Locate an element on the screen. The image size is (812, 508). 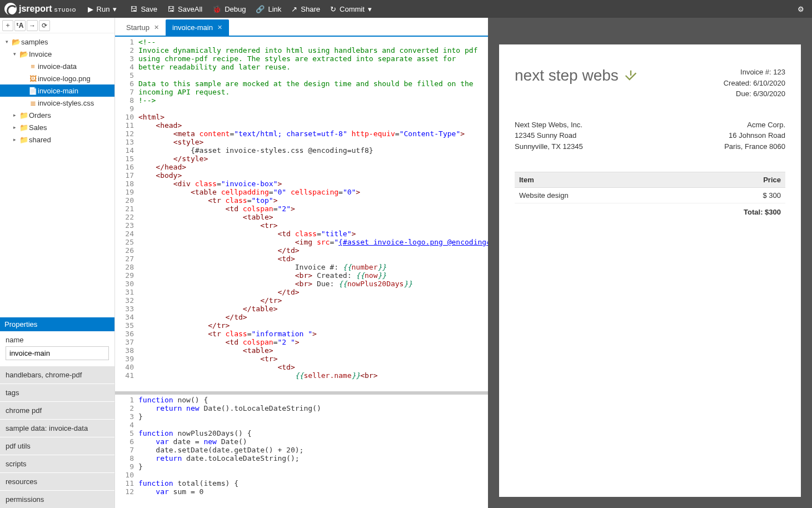
entity-tree: ▾📂samples▾📂Invoice≡invoice-data🖼invoice-… is located at coordinates (57, 91).